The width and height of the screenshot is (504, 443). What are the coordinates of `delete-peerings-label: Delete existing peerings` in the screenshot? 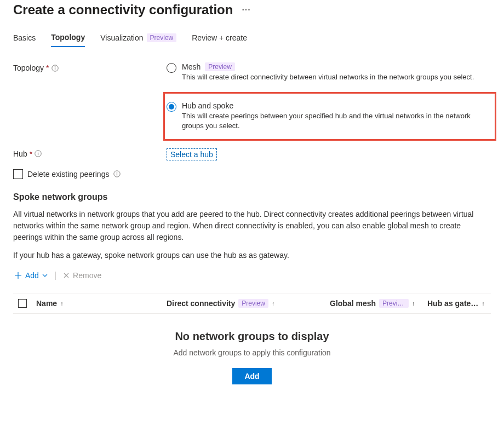 It's located at (68, 174).